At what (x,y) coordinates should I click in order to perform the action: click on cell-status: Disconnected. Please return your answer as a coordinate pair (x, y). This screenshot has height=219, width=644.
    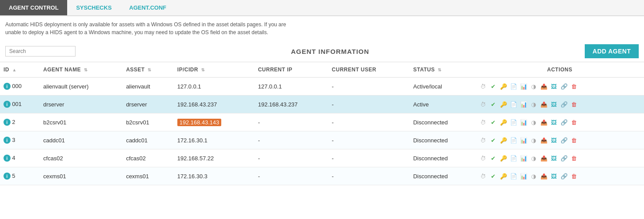
    Looking at the image, I should click on (443, 159).